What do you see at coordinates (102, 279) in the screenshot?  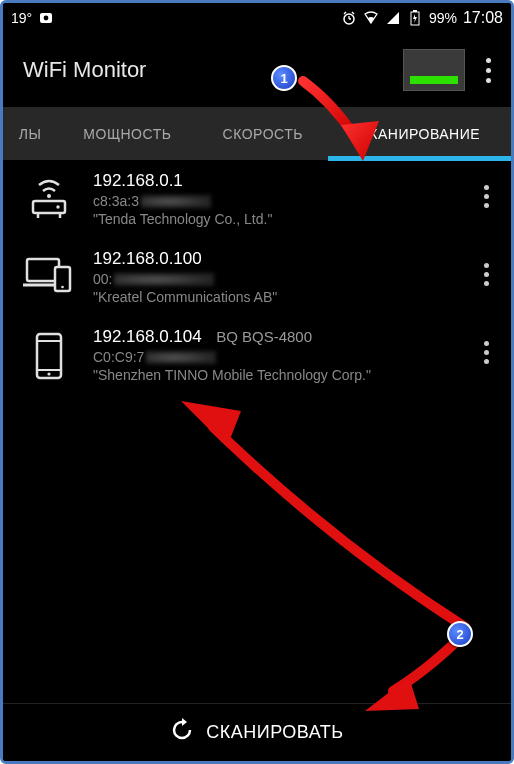 I see `device-mac: 00:` at bounding box center [102, 279].